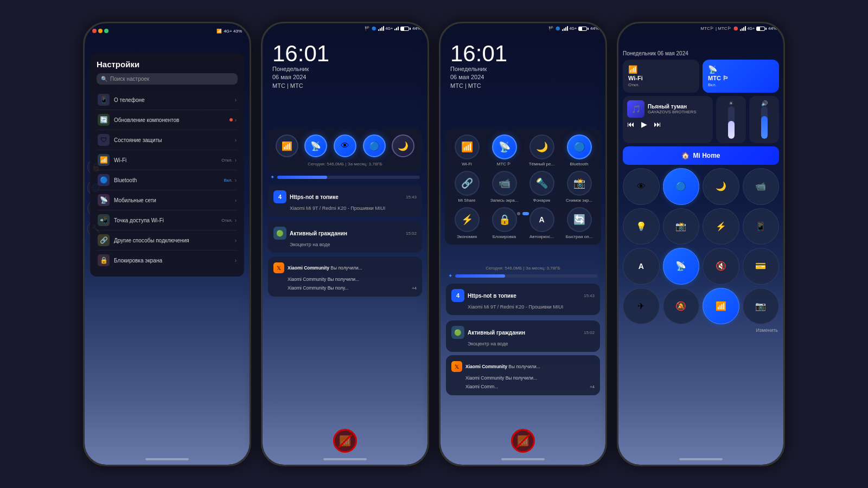 Image resolution: width=868 pixels, height=488 pixels. Describe the element at coordinates (167, 241) in the screenshot. I see `settings-item-other-connections: 🔗 Другие способы подключения ›` at that location.